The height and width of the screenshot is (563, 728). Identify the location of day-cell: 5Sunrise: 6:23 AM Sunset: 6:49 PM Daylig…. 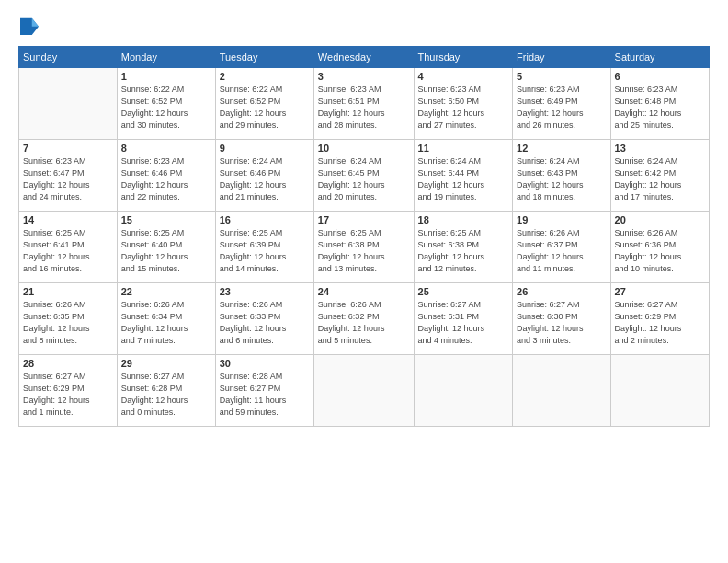
(563, 104).